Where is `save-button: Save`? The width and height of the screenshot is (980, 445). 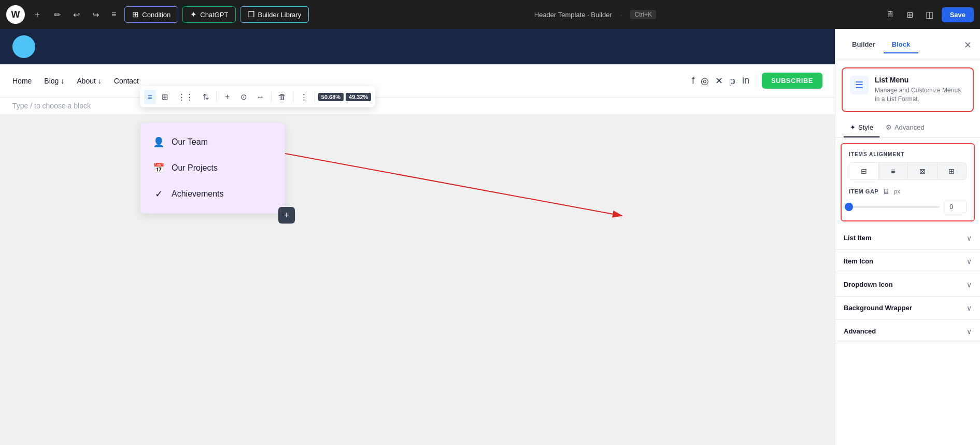
save-button: Save is located at coordinates (958, 15).